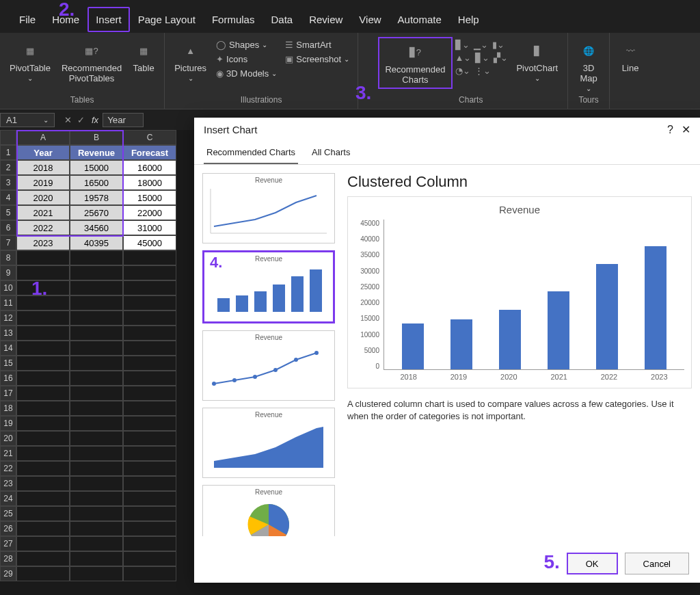  Describe the element at coordinates (483, 57) in the screenshot. I see `bar2-chart-icon: ▊⌄` at that location.